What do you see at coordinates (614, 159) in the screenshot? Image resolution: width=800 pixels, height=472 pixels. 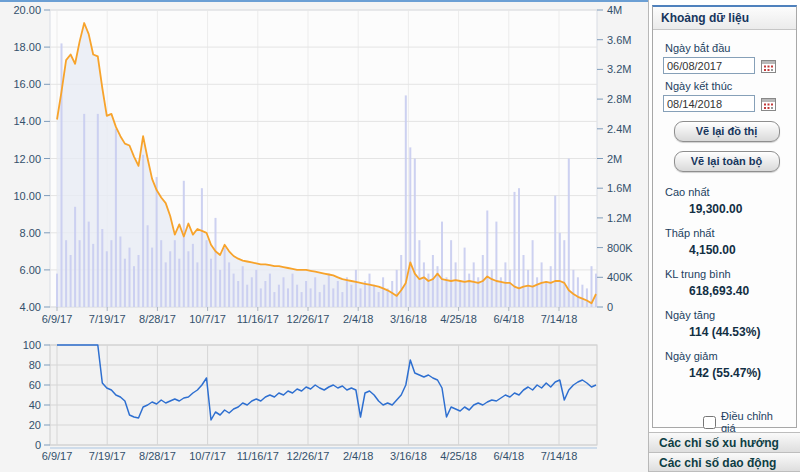 I see `svg-text: 2M` at bounding box center [614, 159].